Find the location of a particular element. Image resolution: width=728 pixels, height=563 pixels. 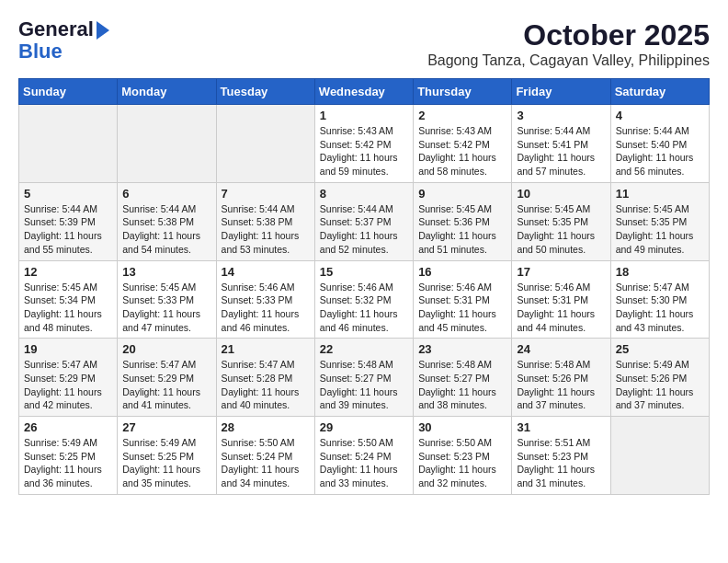

day-number: 8 is located at coordinates (364, 193).